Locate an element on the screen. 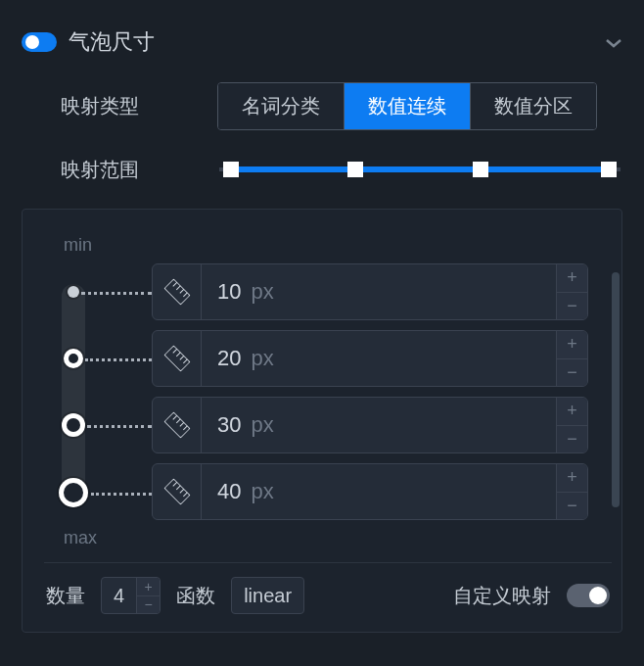 The width and height of the screenshot is (644, 666). step-up-2: + is located at coordinates (572, 411).